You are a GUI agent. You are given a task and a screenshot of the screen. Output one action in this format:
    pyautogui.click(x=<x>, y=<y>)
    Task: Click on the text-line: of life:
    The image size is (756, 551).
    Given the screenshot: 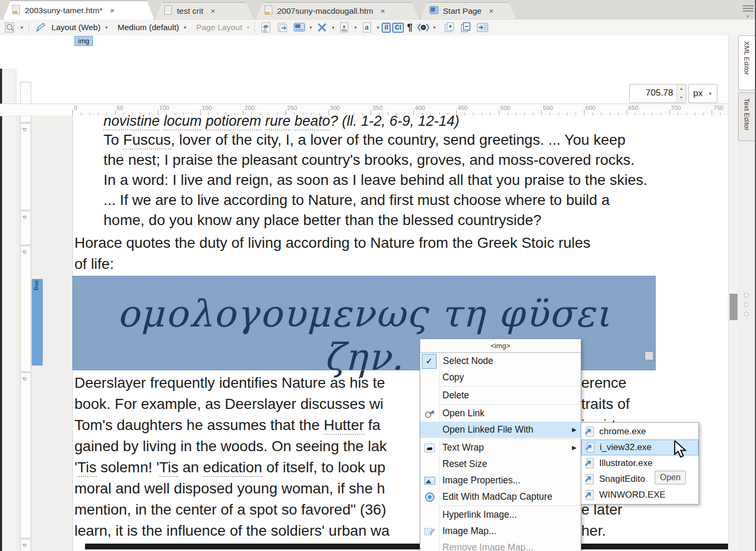 What is the action you would take?
    pyautogui.click(x=333, y=264)
    